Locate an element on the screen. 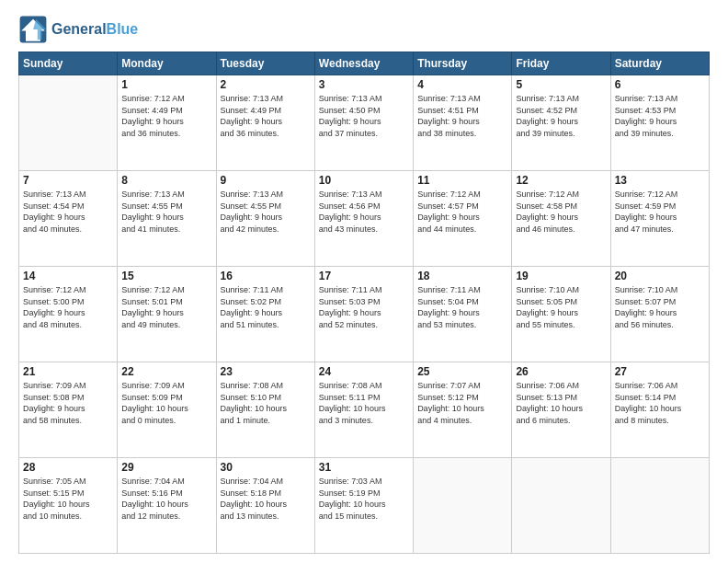  day-number: 23 is located at coordinates (266, 372).